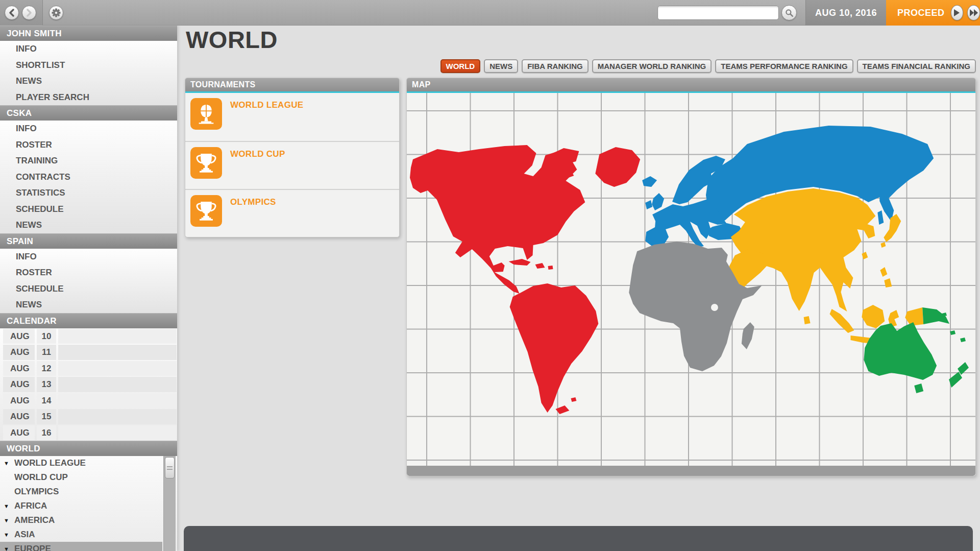 The image size is (980, 551). What do you see at coordinates (169, 468) in the screenshot?
I see `scrollbar-thumb` at bounding box center [169, 468].